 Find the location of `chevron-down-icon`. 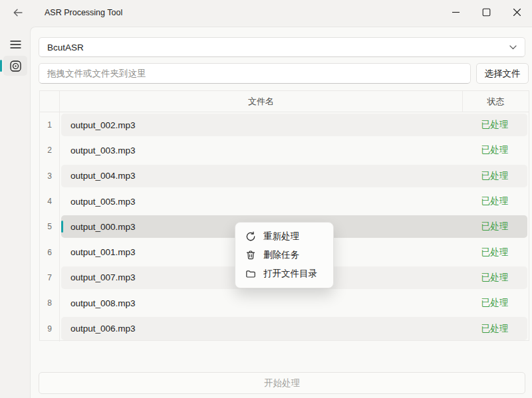

chevron-down-icon is located at coordinates (513, 48).